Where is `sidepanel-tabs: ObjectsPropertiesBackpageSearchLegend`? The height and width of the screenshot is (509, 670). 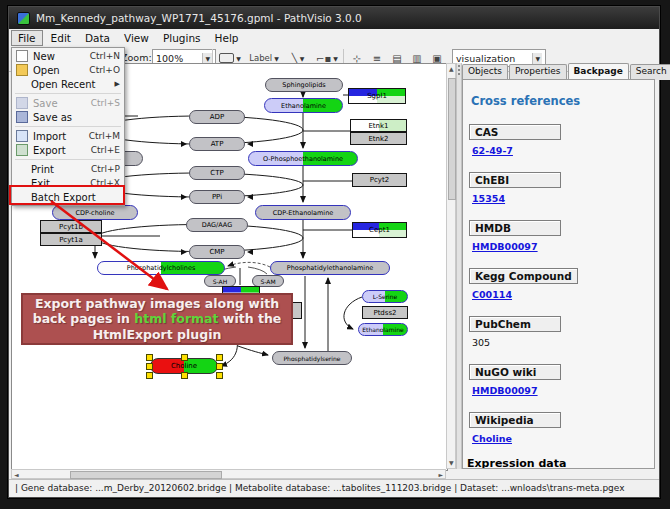
sidepanel-tabs: ObjectsPropertiesBackpageSearchLegend is located at coordinates (560, 72).